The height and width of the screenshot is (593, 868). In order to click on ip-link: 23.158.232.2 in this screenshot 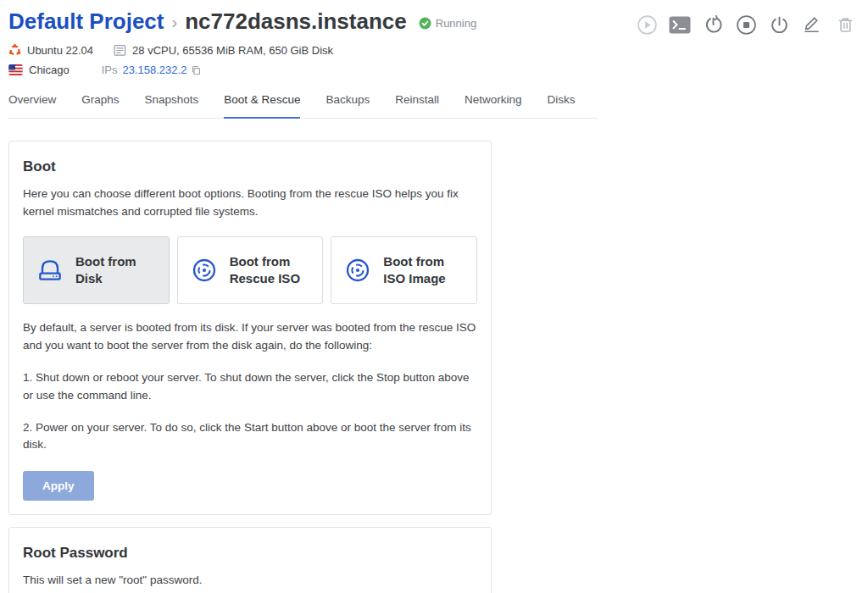, I will do `click(155, 69)`.